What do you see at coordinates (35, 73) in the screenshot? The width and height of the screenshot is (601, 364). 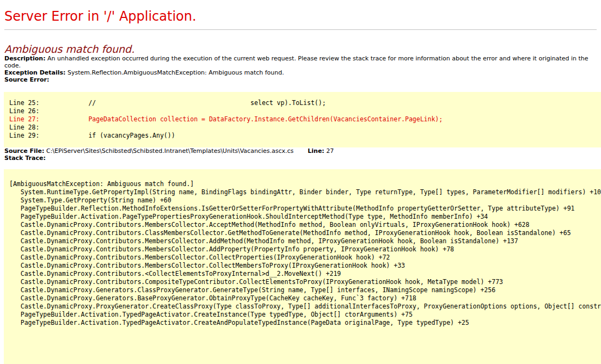 I see `exception-details-label: Exception Details:` at bounding box center [35, 73].